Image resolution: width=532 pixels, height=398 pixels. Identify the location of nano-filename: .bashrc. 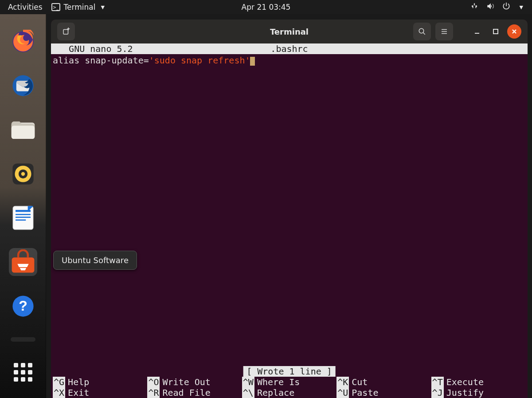
(289, 49).